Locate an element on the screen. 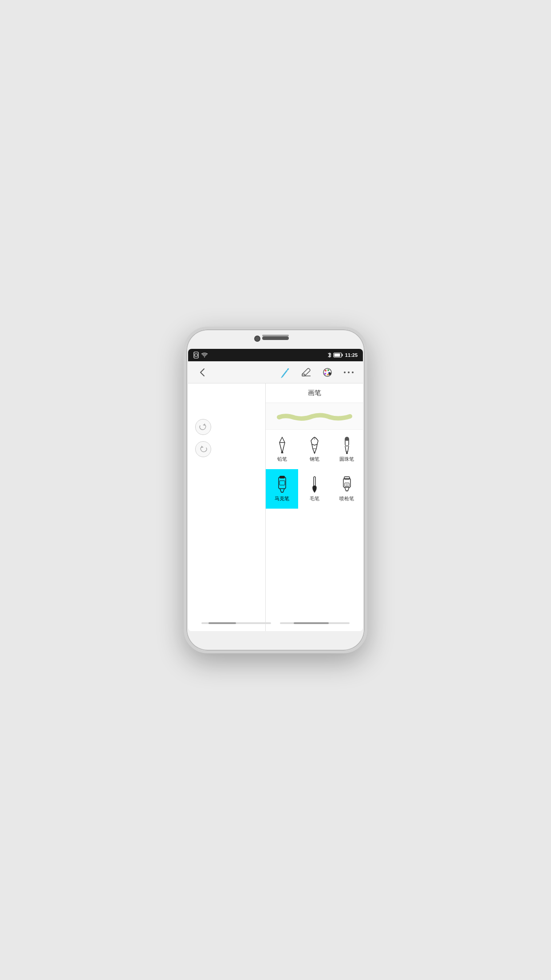  toolbar is located at coordinates (276, 372).